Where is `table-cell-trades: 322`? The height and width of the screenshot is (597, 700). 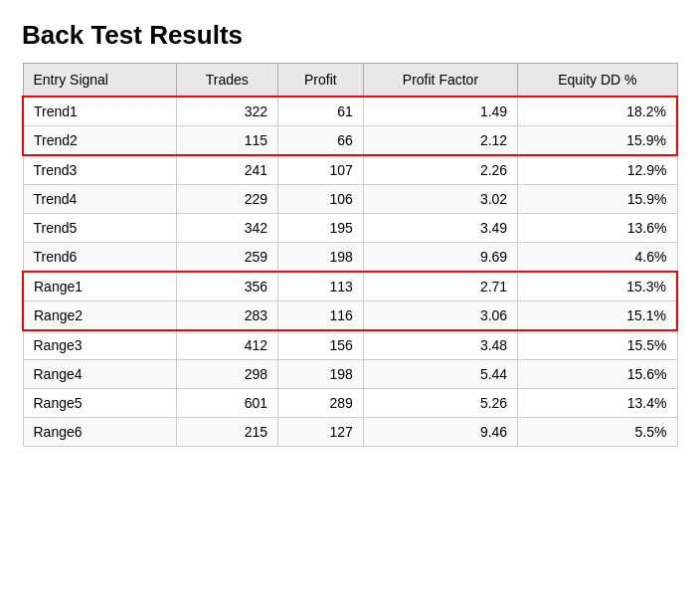
table-cell-trades: 322 is located at coordinates (227, 111).